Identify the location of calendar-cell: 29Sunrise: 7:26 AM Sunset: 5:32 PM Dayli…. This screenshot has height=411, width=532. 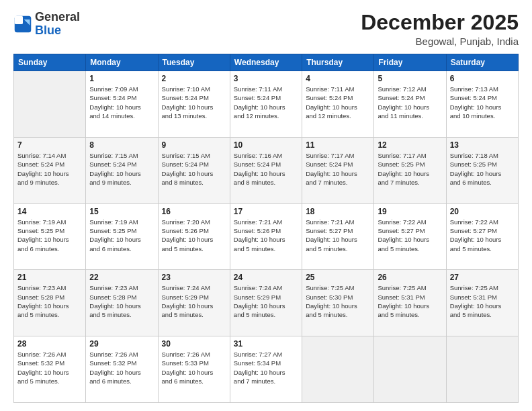
(122, 369).